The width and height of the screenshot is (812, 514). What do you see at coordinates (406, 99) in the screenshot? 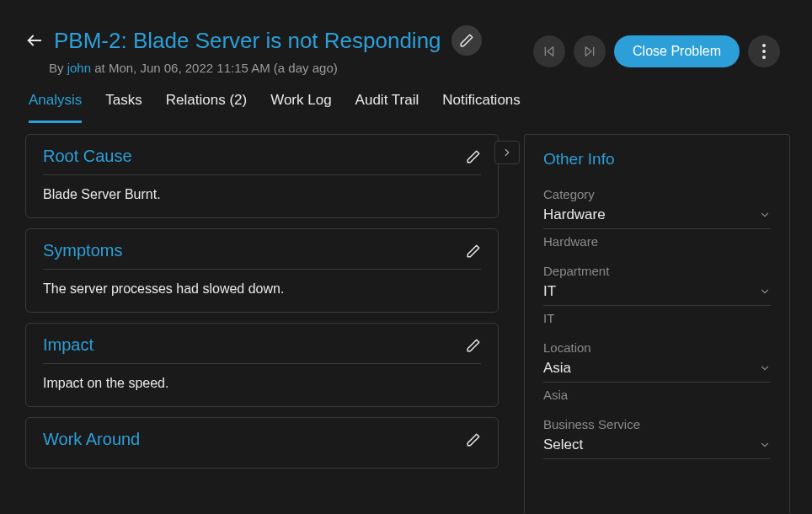
I see `tab-bar: Analysis Tasks Relations (2) Work Log Au…` at bounding box center [406, 99].